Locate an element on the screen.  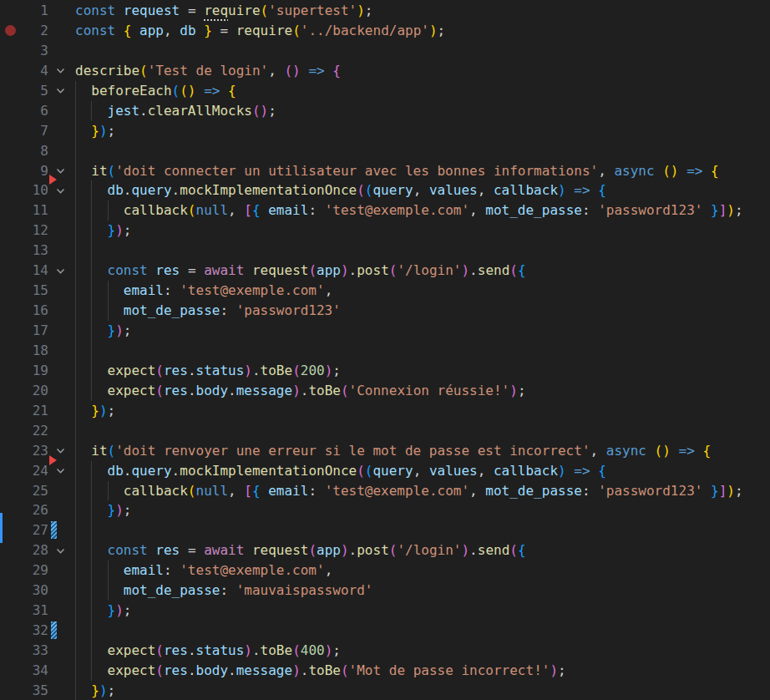
line-number: 1 is located at coordinates (24, 11).